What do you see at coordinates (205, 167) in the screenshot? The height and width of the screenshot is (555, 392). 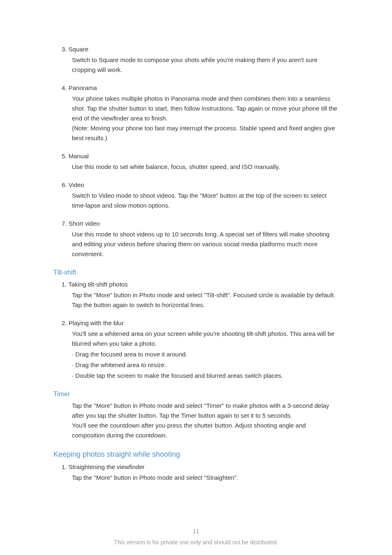 I see `item-paragraph: Use this mode to set white balance, focu…` at bounding box center [205, 167].